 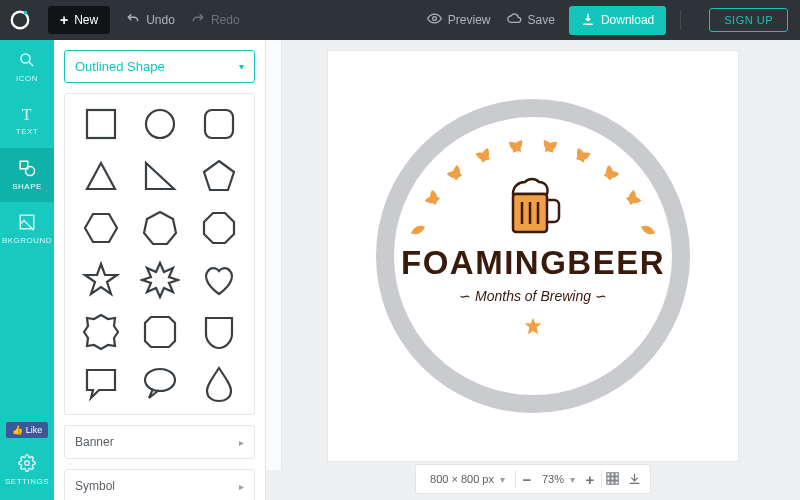 I want to click on accordion-symbol: Symbol ▸, so click(x=160, y=484).